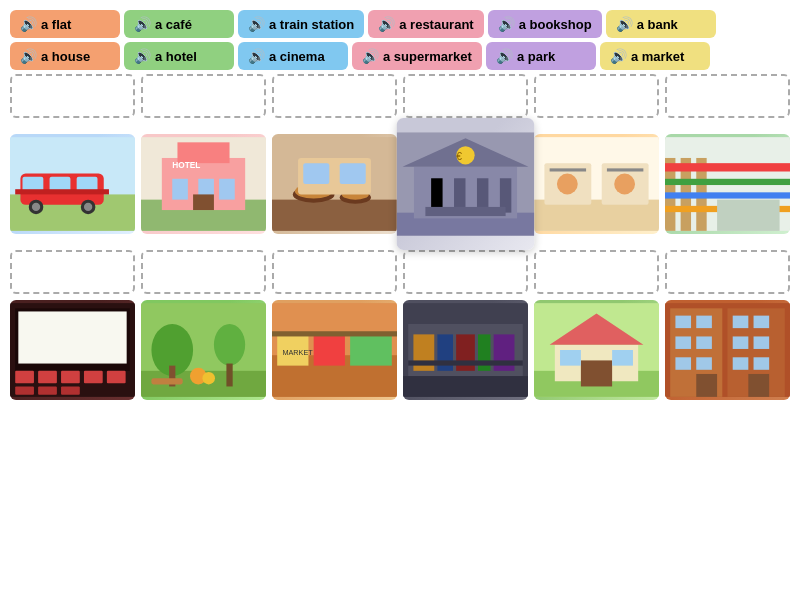 Image resolution: width=800 pixels, height=600 pixels. I want to click on word-tile-market: 🔊a market, so click(655, 56).